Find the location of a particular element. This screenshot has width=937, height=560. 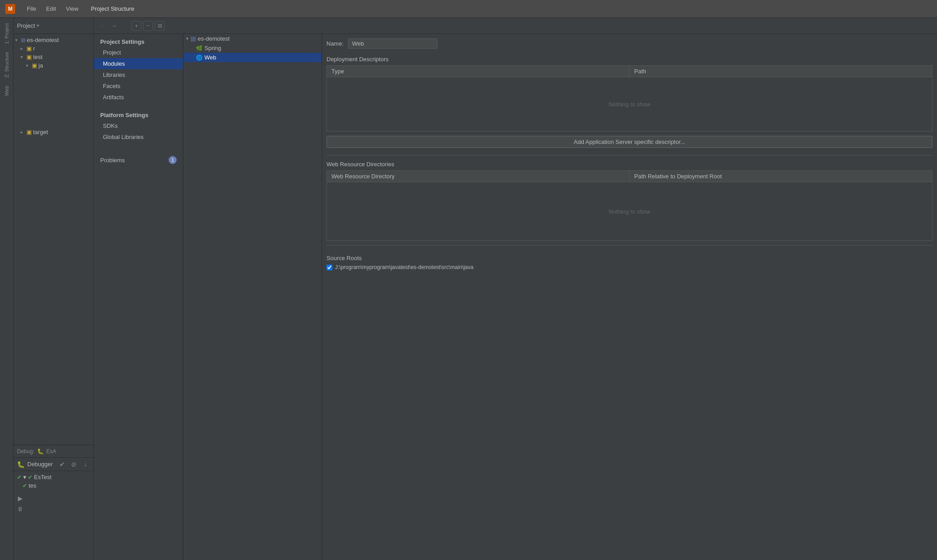

menu-file: File is located at coordinates (31, 9).